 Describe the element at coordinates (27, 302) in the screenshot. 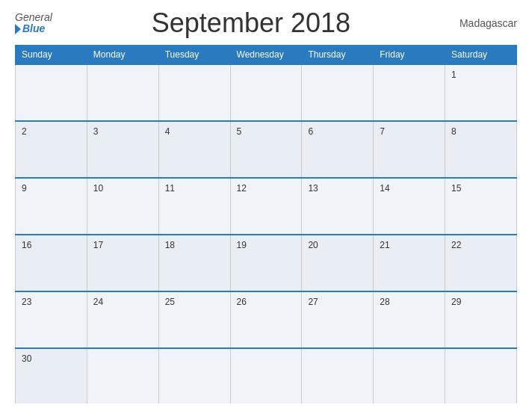

I see `day-number: 23` at that location.